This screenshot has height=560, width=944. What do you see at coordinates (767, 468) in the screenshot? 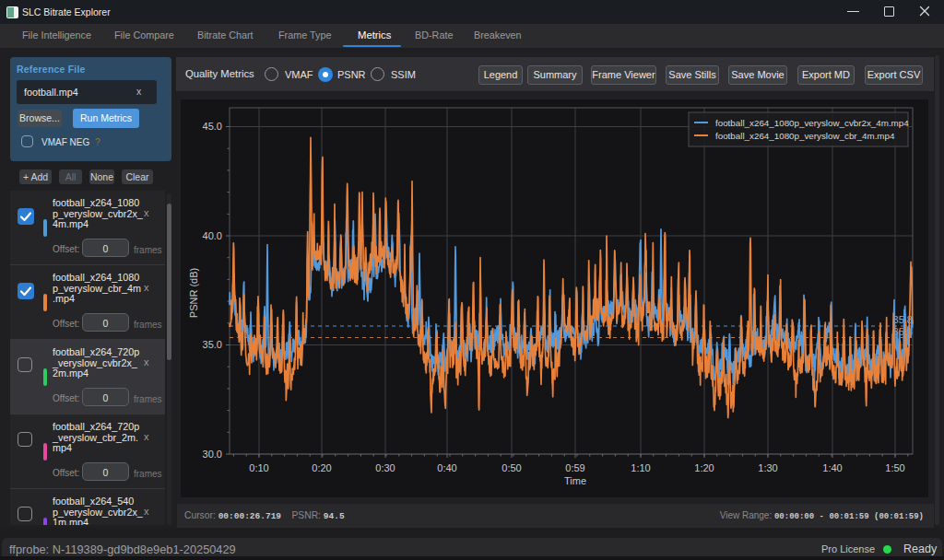
I see `svg-text: 1:30` at bounding box center [767, 468].